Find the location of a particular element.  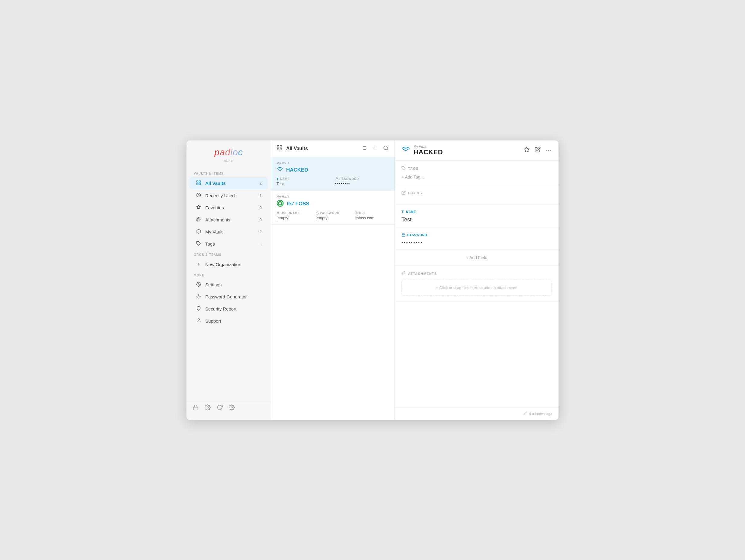

paperclip-icon is located at coordinates (199, 220).